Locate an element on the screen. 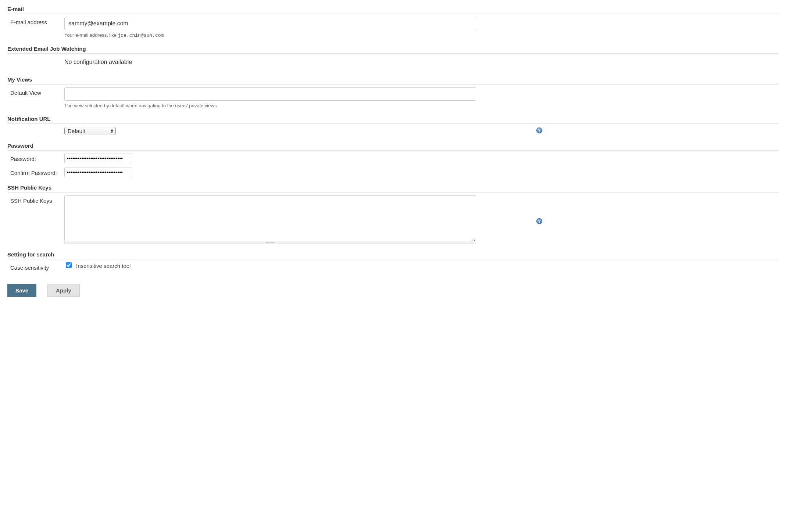 The image size is (786, 532). confirm-password-input is located at coordinates (99, 172).